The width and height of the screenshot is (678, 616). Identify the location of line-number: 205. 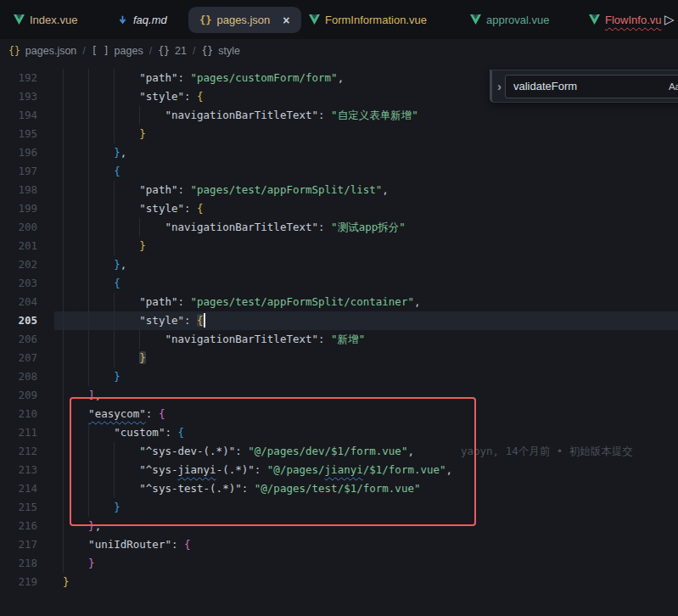
(19, 321).